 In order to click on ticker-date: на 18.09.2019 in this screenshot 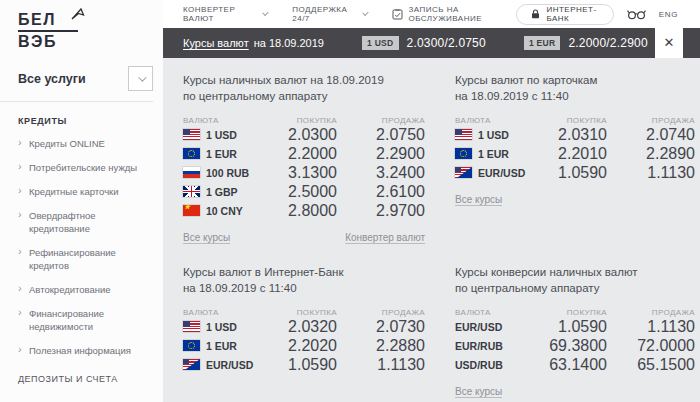, I will do `click(289, 43)`.